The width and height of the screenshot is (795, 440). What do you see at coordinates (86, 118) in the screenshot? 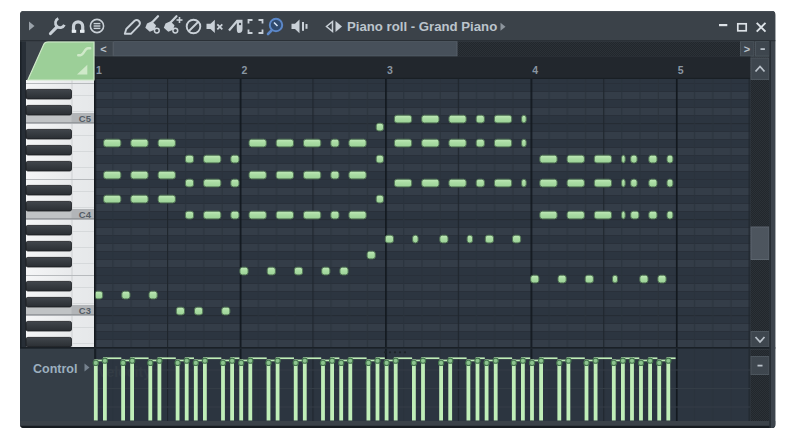
I see `svg-text: C5` at bounding box center [86, 118].